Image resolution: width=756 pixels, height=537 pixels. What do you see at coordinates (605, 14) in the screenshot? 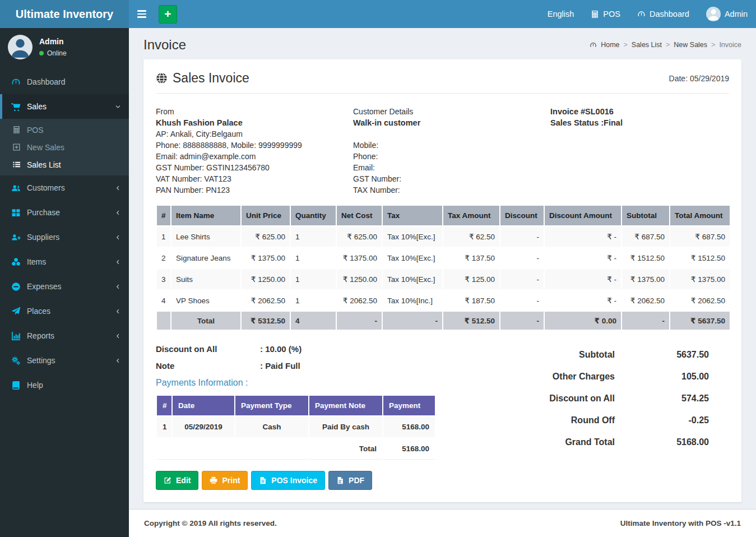
I see `nav-pos-link: POS` at bounding box center [605, 14].